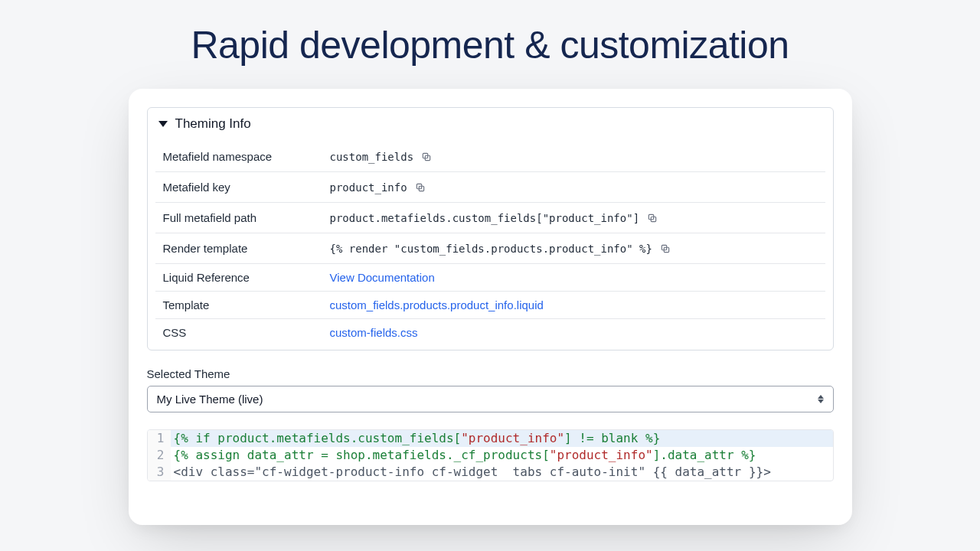  Describe the element at coordinates (372, 157) in the screenshot. I see `namespace-value: custom_fields` at that location.